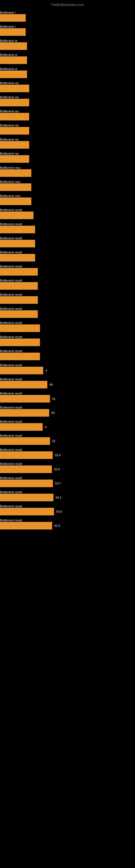 This screenshot has height=868, width=135. What do you see at coordinates (68, 526) in the screenshot?
I see `bar-row: Bottleneck result52.9` at bounding box center [68, 526].